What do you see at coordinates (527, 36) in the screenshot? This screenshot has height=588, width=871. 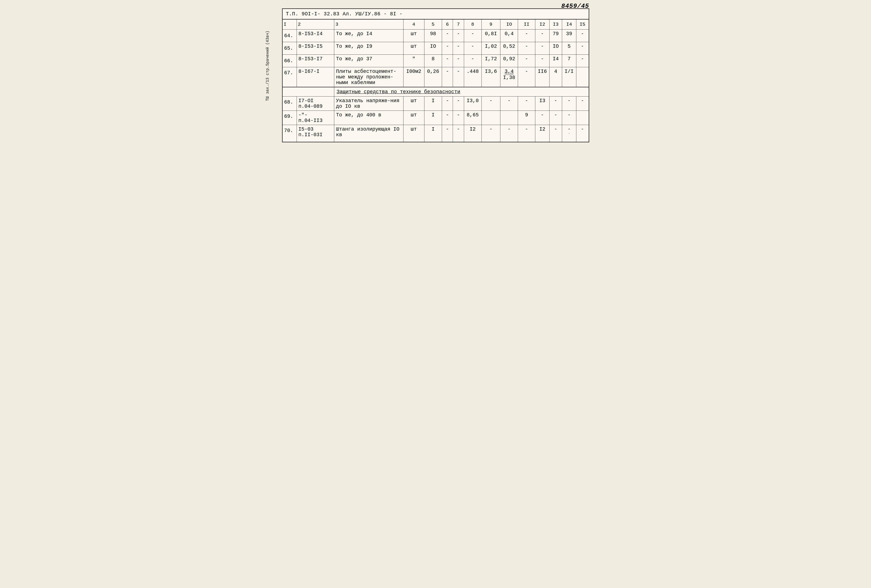 I see `row-64-col11: -` at bounding box center [527, 36].